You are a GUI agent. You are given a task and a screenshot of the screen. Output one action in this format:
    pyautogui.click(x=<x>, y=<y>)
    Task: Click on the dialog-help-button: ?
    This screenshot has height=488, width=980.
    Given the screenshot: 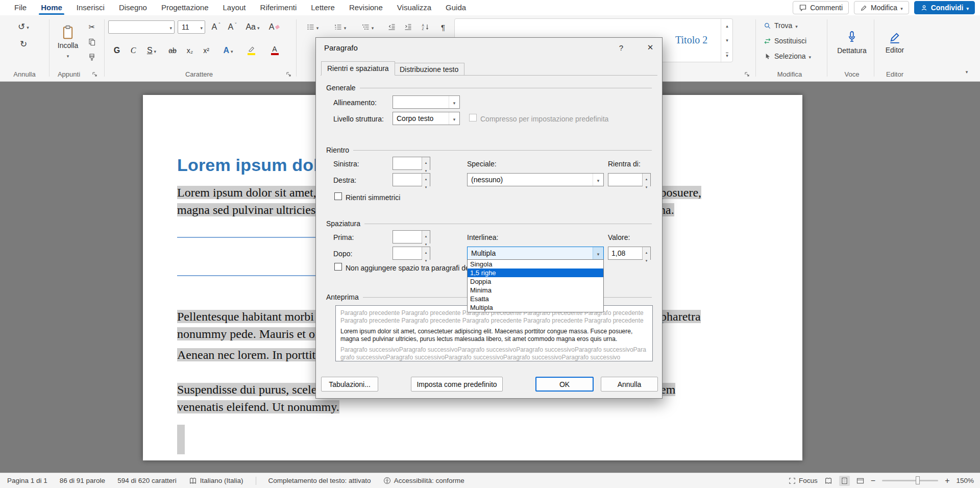 What is the action you would take?
    pyautogui.click(x=621, y=47)
    